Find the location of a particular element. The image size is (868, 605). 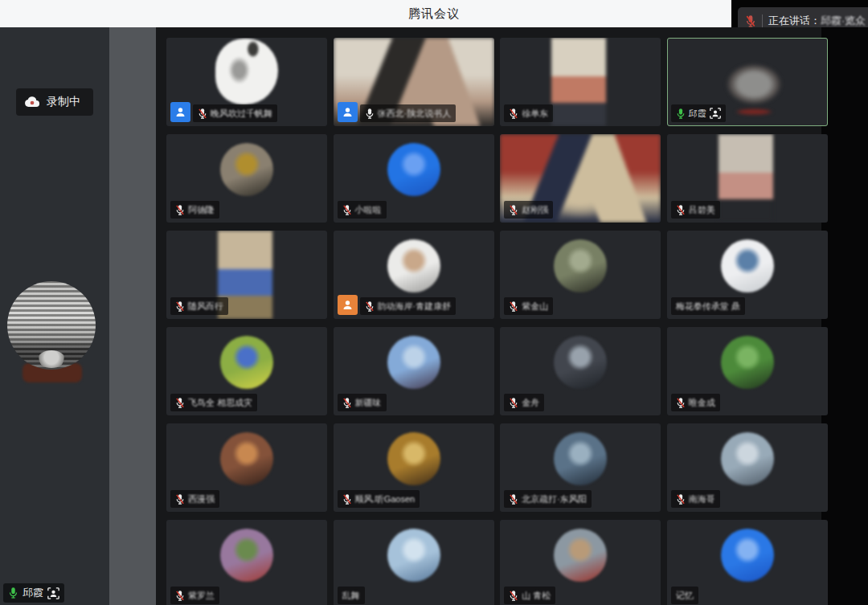

participant-label-row: 吕碧美 is located at coordinates (696, 210).